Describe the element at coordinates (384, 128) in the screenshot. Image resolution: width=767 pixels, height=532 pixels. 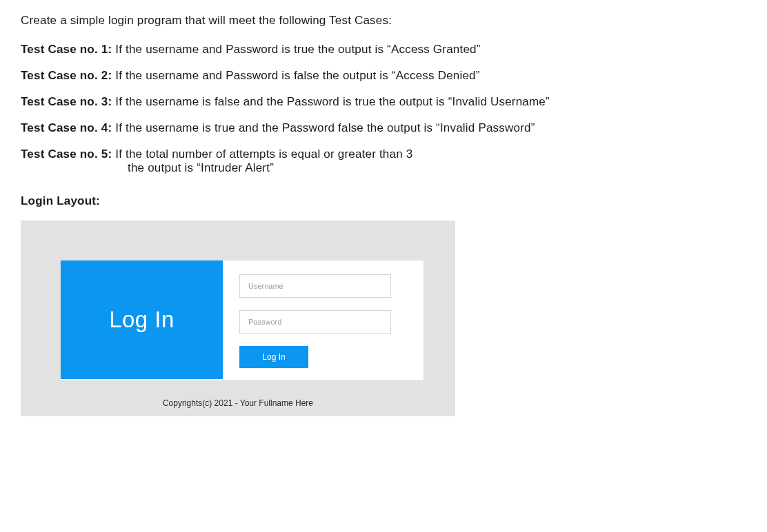
I see `test-case-4: Test Case no. 4: If the username is true…` at that location.